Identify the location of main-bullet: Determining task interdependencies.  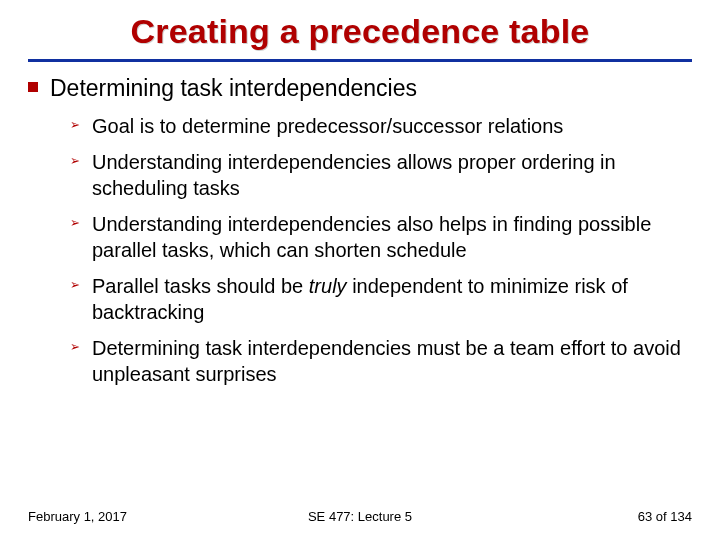
(360, 88).